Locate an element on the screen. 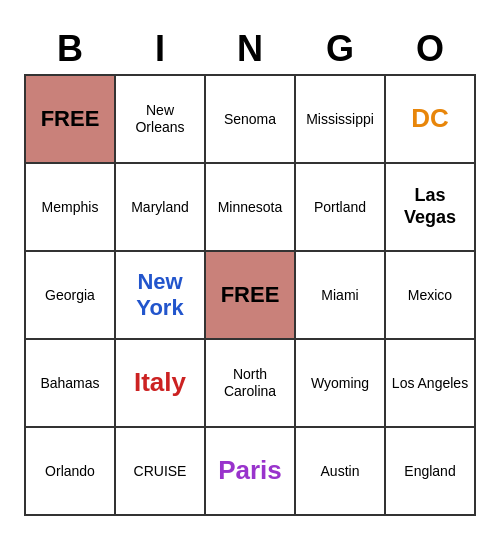  cell-r0-c4: DC is located at coordinates (431, 120).